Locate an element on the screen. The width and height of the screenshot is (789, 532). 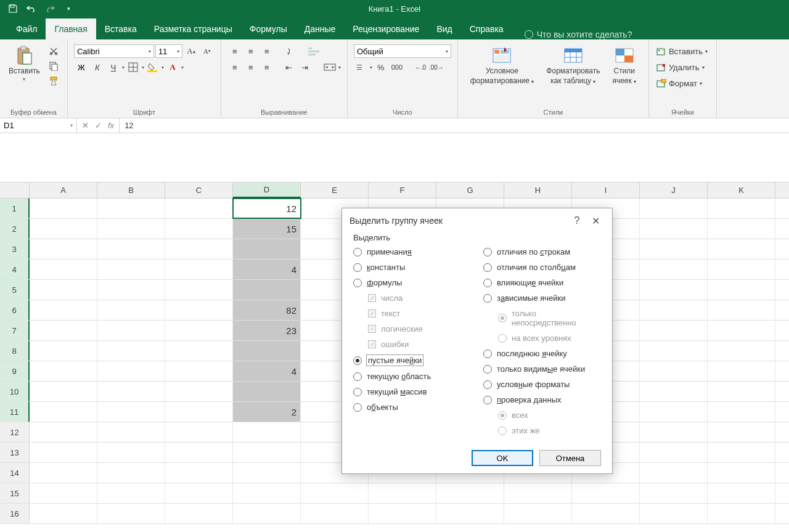
conditional-formatting-button: Условное форматирование ▾ is located at coordinates (502, 65).